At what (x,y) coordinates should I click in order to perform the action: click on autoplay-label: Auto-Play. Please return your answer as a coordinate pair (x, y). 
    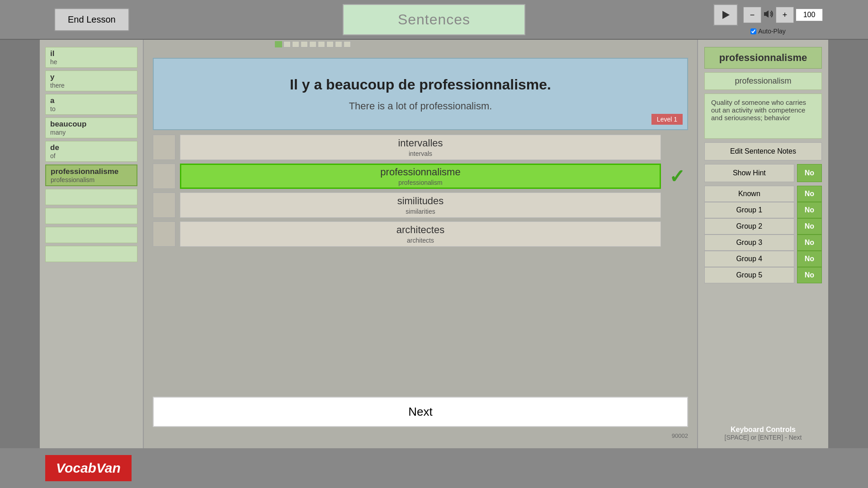
    Looking at the image, I should click on (768, 31).